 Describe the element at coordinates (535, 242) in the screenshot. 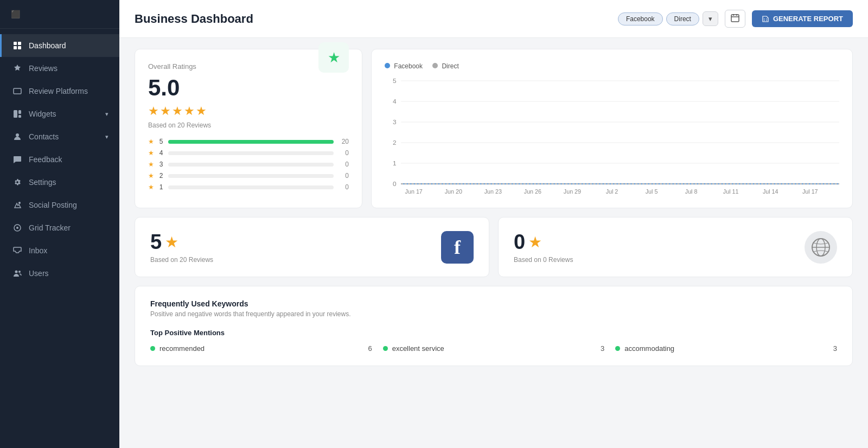

I see `direct-star: ★` at that location.